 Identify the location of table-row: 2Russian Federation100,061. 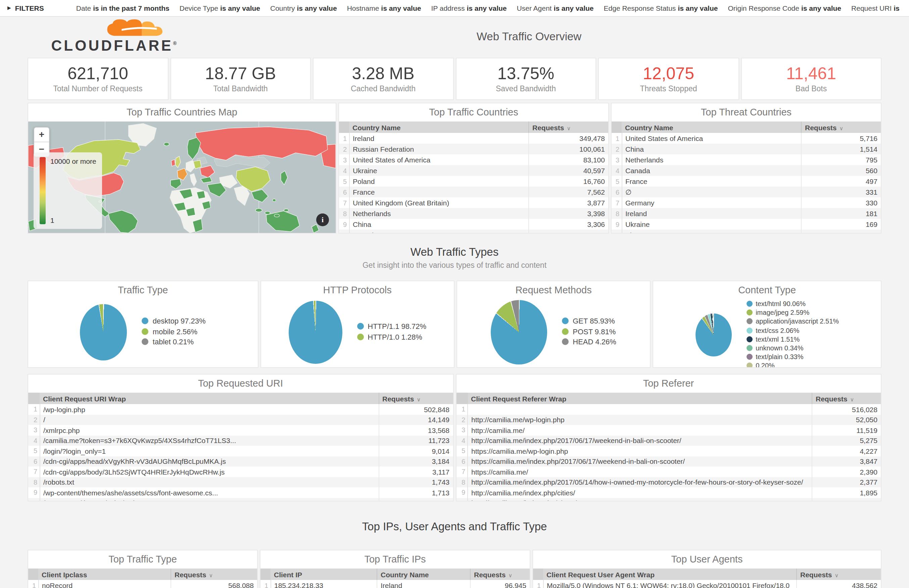
(473, 149).